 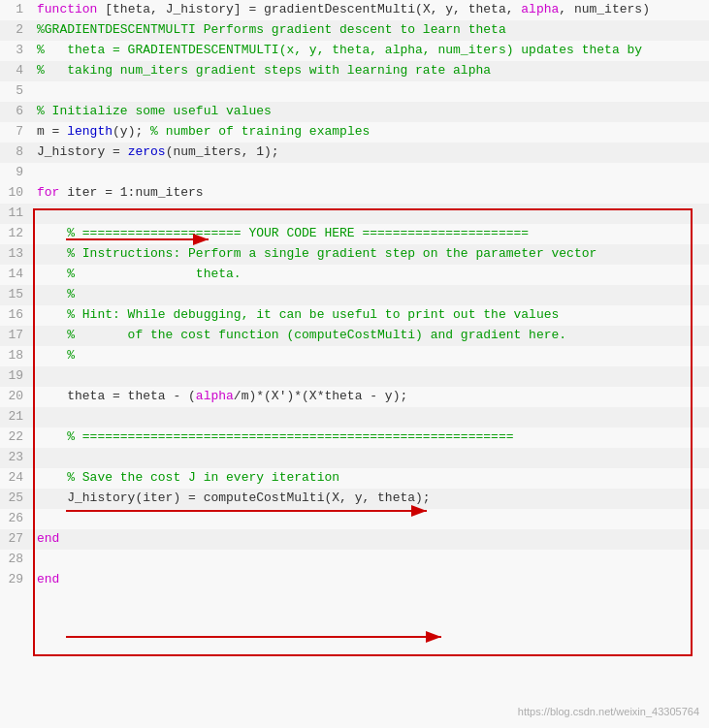 What do you see at coordinates (16, 254) in the screenshot?
I see `line-number: 13` at bounding box center [16, 254].